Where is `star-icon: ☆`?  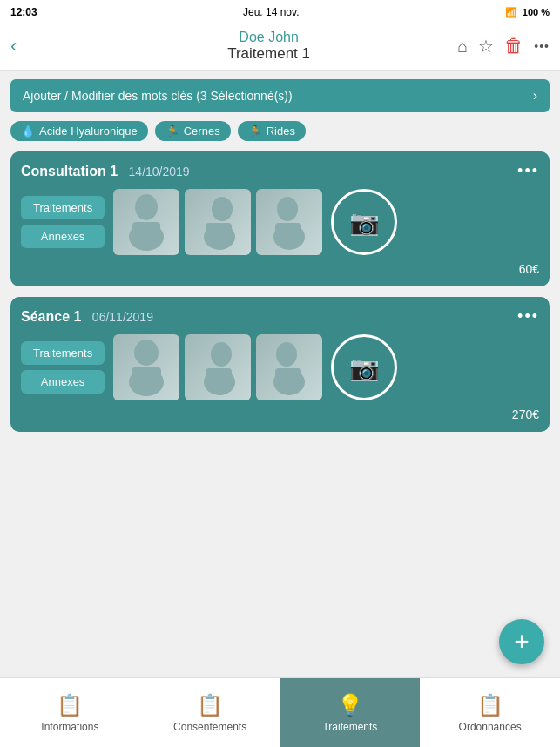 star-icon: ☆ is located at coordinates (486, 46).